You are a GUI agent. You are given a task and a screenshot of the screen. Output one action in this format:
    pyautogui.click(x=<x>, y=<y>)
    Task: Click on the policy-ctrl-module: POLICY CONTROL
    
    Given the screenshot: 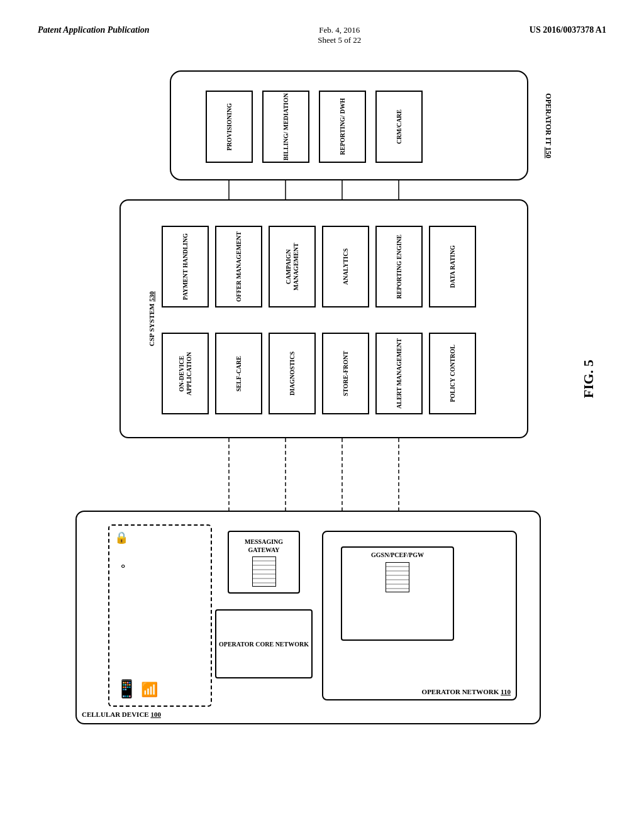 What is the action you would take?
    pyautogui.click(x=453, y=374)
    